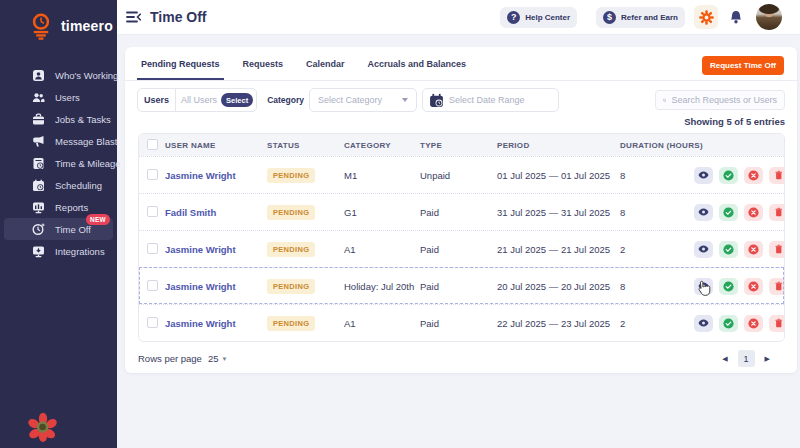 The width and height of the screenshot is (800, 448). Describe the element at coordinates (462, 248) in the screenshot. I see `table-row: Jasmine WrightPENDINGA1Paid21 Jul 2025 —…` at that location.